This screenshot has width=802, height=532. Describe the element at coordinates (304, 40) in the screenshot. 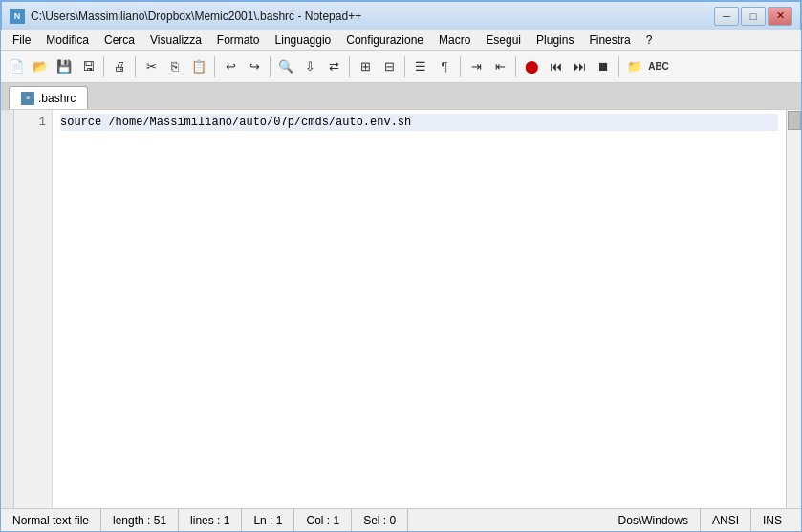

I see `menu-linguaggio: Linguaggio` at that location.